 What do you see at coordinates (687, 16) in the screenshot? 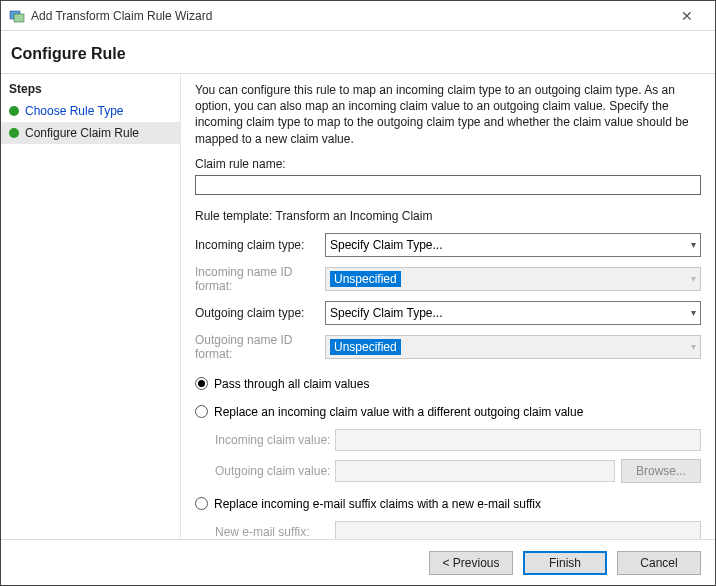
I see `close-icon: ✕` at bounding box center [687, 16].